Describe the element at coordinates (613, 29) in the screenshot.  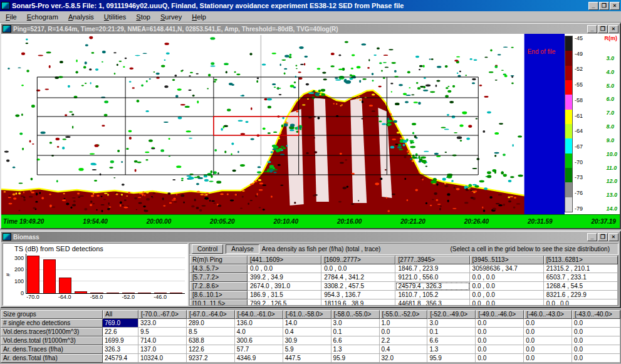
I see `echogram-close-button: ×` at that location.